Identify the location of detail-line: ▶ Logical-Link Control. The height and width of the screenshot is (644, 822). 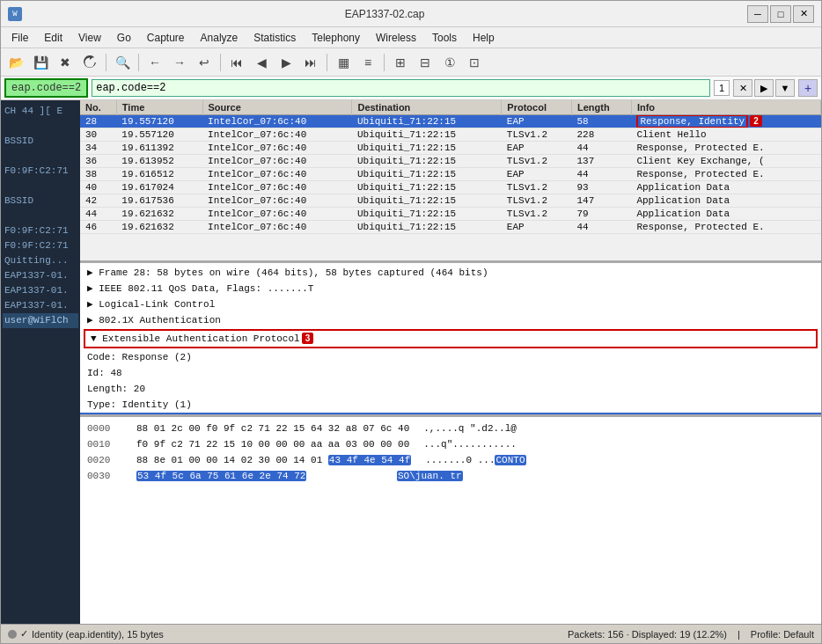
(451, 304).